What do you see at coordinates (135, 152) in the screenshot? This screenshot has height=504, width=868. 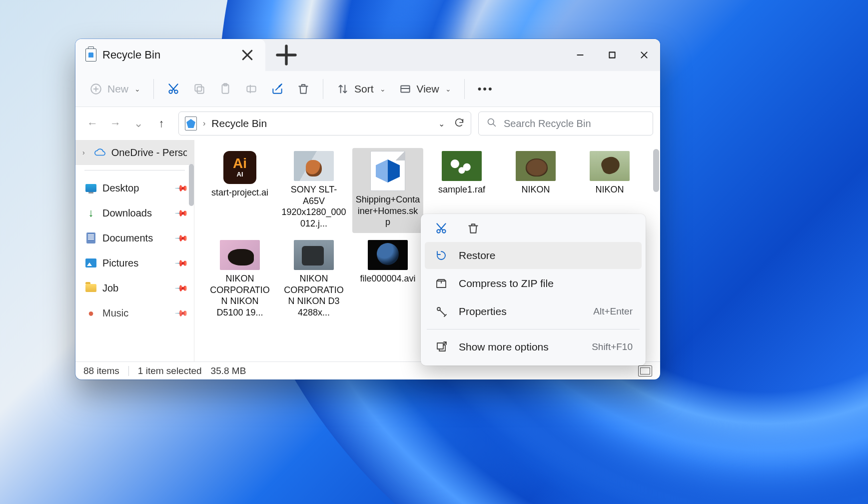 I see `sidebar-item-onedrive: › OneDrive - Personal` at bounding box center [135, 152].